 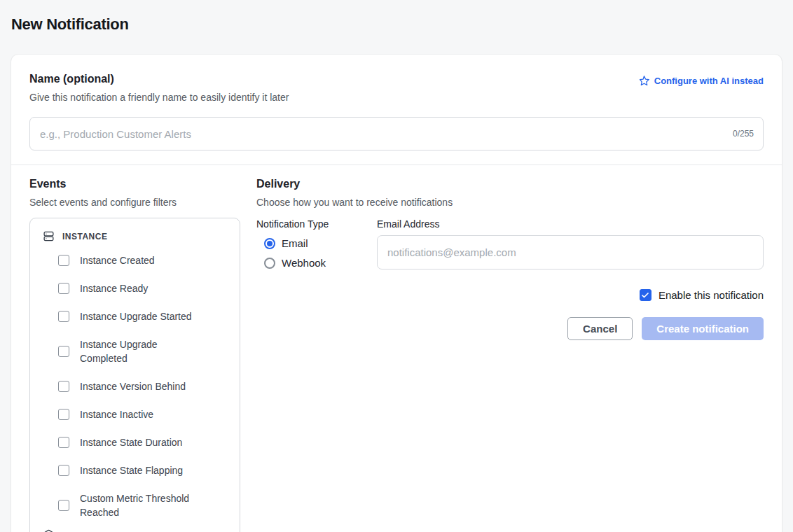 I want to click on enable-notification-toggle: Enable this notification, so click(x=510, y=295).